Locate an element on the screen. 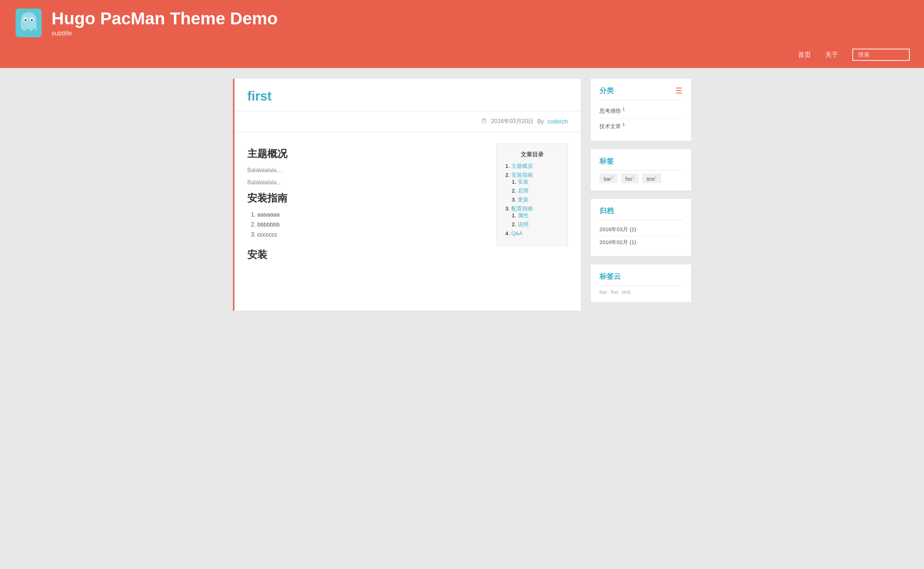 The height and width of the screenshot is (569, 924). article-by: By is located at coordinates (541, 122).